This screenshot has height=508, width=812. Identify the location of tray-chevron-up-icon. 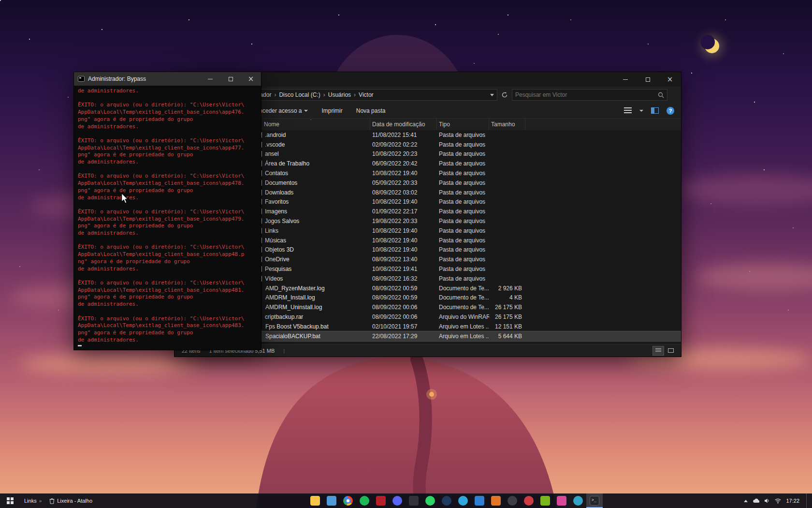
(746, 501).